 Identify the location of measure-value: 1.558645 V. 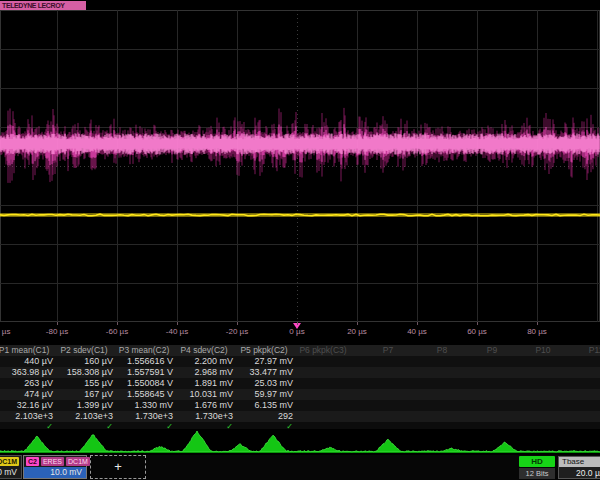
(144, 394).